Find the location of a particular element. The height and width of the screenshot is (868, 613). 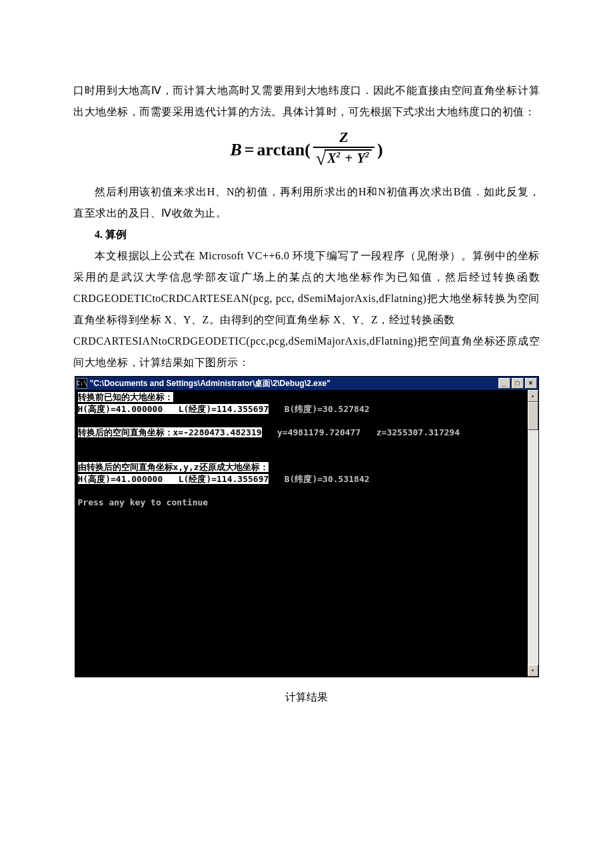

paragraph-3b: CRDCARTESIANtoCRDGEODETIC(pcc,pcg,dSemiM… is located at coordinates (306, 352).